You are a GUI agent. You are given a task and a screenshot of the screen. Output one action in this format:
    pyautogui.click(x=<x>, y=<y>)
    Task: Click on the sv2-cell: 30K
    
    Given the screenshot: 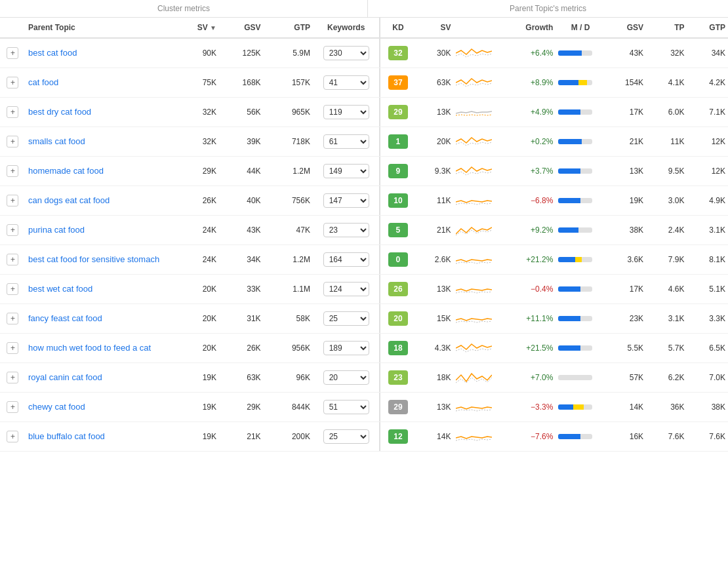 What is the action you would take?
    pyautogui.click(x=434, y=53)
    